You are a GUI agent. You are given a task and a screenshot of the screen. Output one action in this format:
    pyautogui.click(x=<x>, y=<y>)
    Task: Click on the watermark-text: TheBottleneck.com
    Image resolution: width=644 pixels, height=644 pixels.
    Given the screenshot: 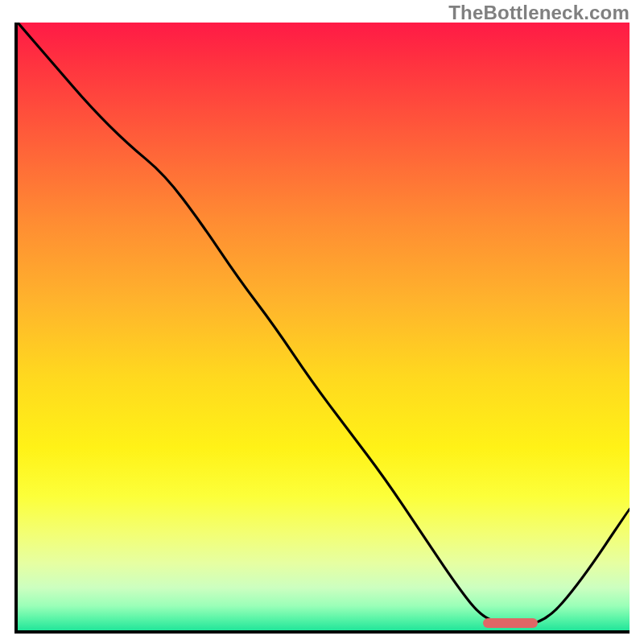 What is the action you would take?
    pyautogui.click(x=539, y=13)
    